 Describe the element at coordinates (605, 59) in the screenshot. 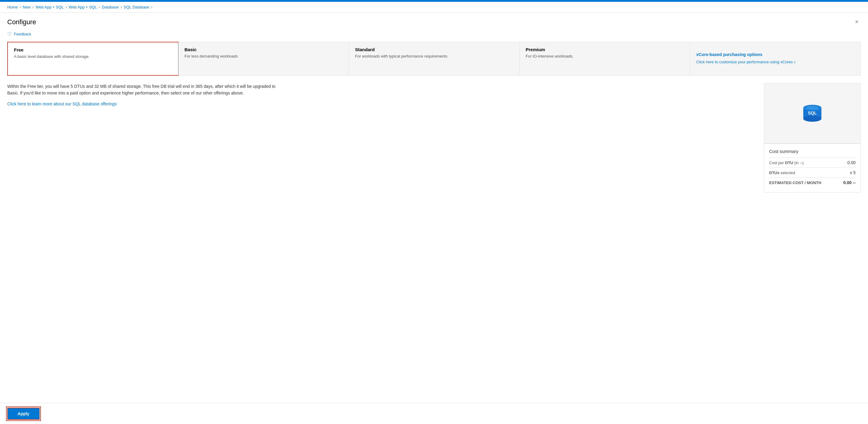

I see `tier-premium: Premium For IO-intensive workloads.` at that location.